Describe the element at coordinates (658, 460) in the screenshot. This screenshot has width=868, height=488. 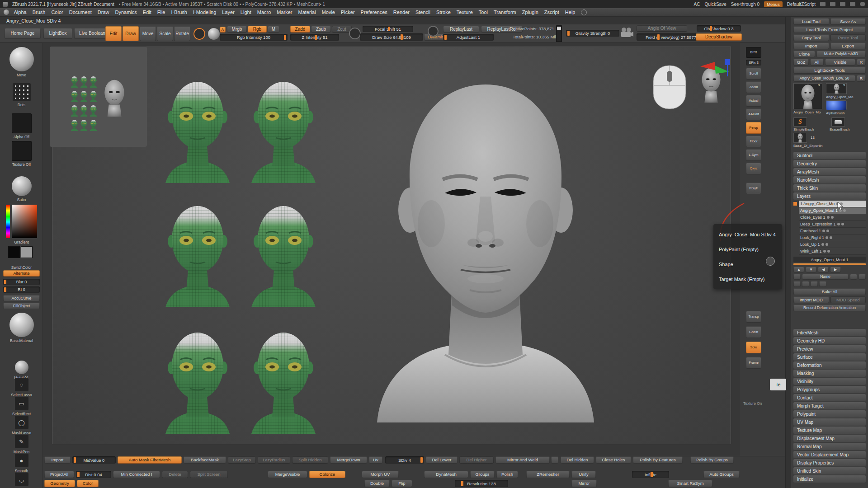
I see `polish-by-features-button: Polish By Features` at that location.